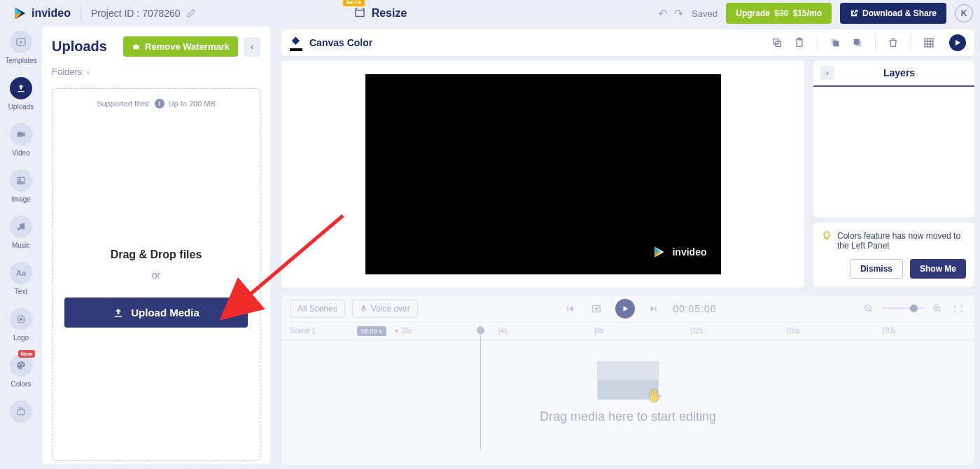  Describe the element at coordinates (958, 43) in the screenshot. I see `preview-play-button` at that location.